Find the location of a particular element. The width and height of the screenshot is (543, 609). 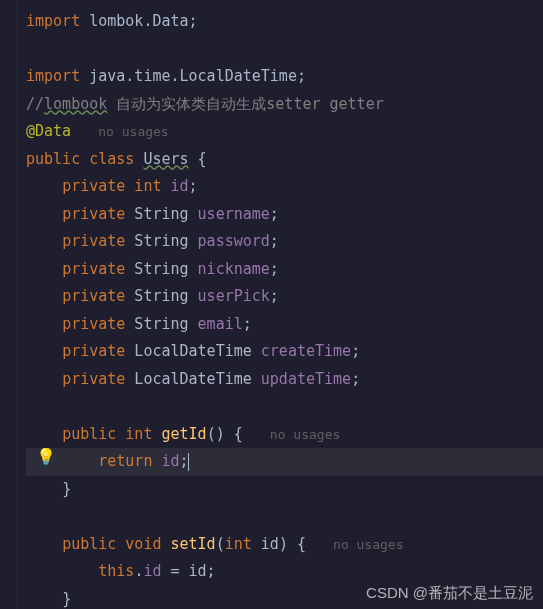

code-line: private String nickname; is located at coordinates (284, 270).